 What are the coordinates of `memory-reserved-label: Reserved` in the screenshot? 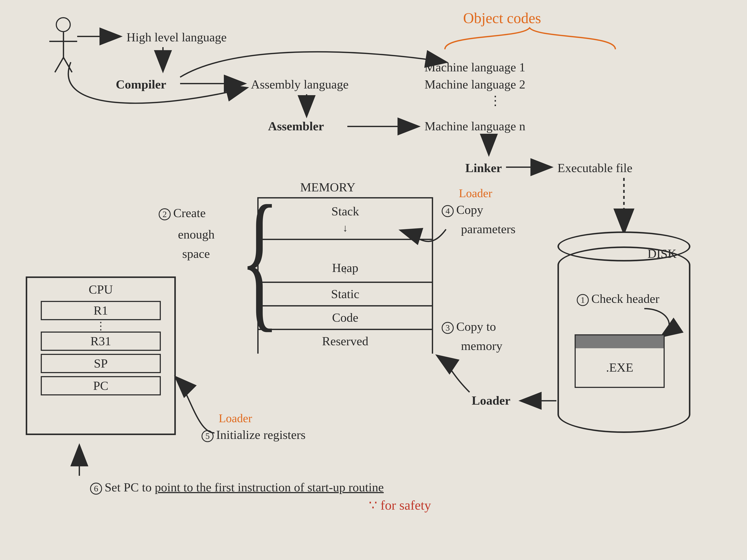 It's located at (345, 341).